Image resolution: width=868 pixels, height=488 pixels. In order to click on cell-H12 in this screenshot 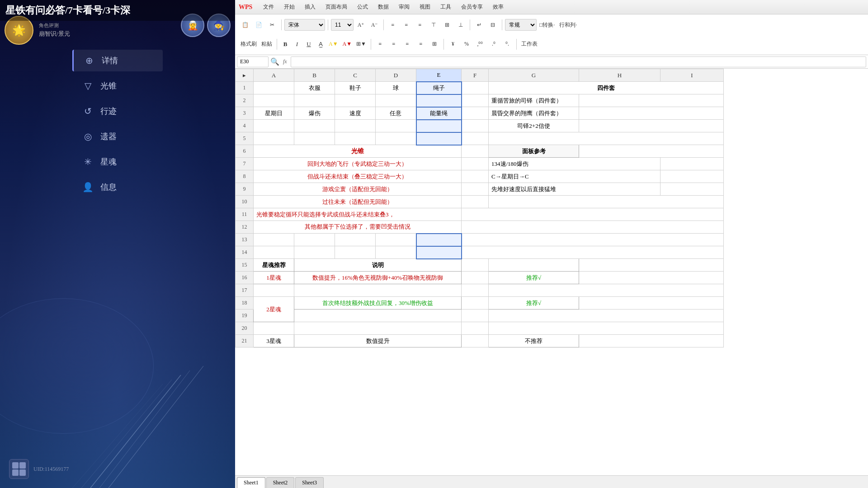, I will do `click(593, 227)`.